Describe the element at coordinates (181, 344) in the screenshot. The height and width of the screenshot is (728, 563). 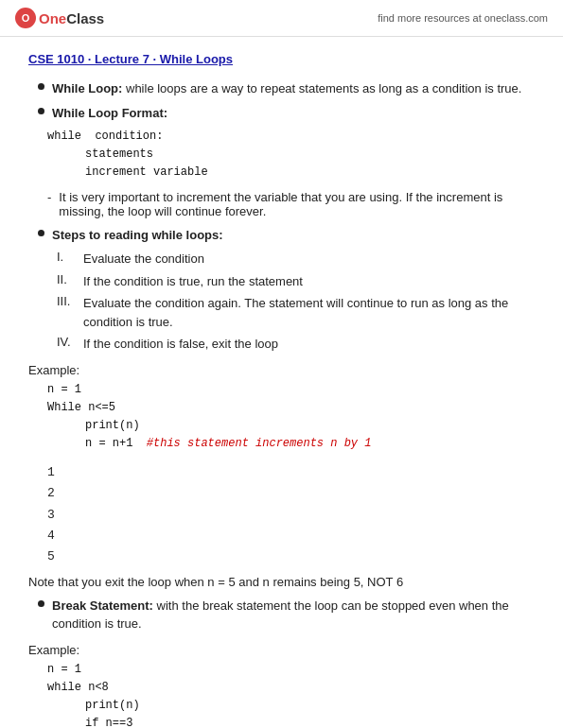
I see `step-text: If the condition is false, exit the loop` at that location.